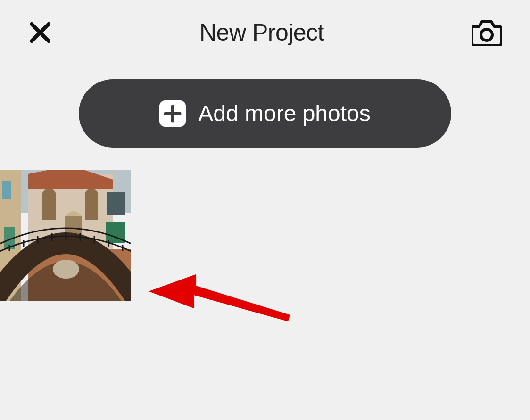 The width and height of the screenshot is (530, 420). Describe the element at coordinates (66, 236) in the screenshot. I see `photo-thumbnail` at that location.